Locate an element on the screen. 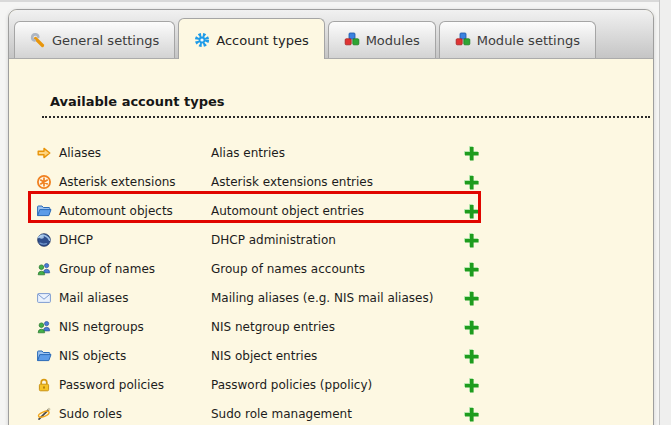 The width and height of the screenshot is (671, 425). tab-label: Account types is located at coordinates (262, 40).